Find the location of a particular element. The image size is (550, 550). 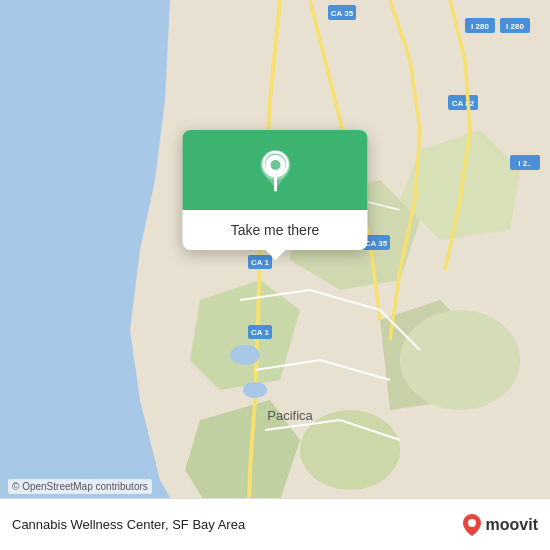

moovit-logo: moovit is located at coordinates (500, 525).